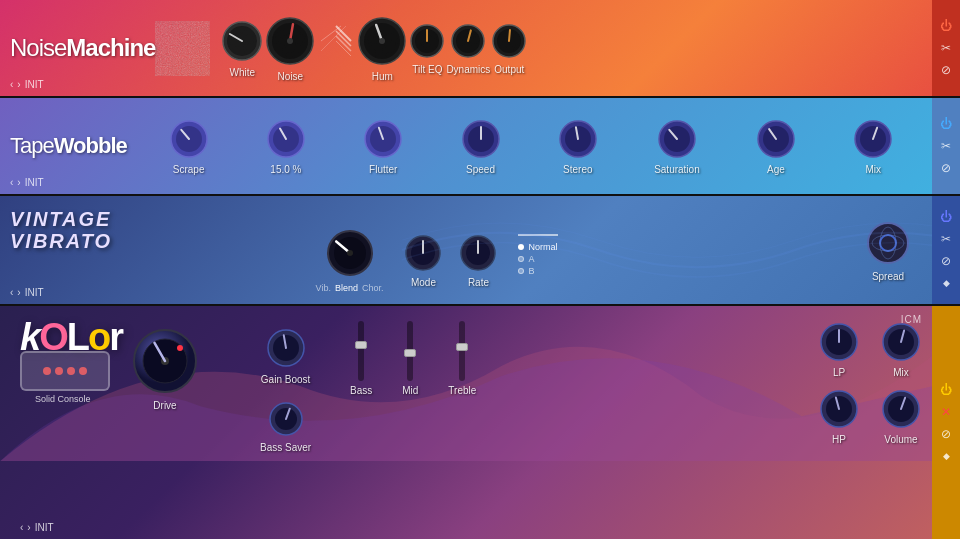  What do you see at coordinates (677, 170) in the screenshot?
I see `saturation-label: Saturation` at bounding box center [677, 170].